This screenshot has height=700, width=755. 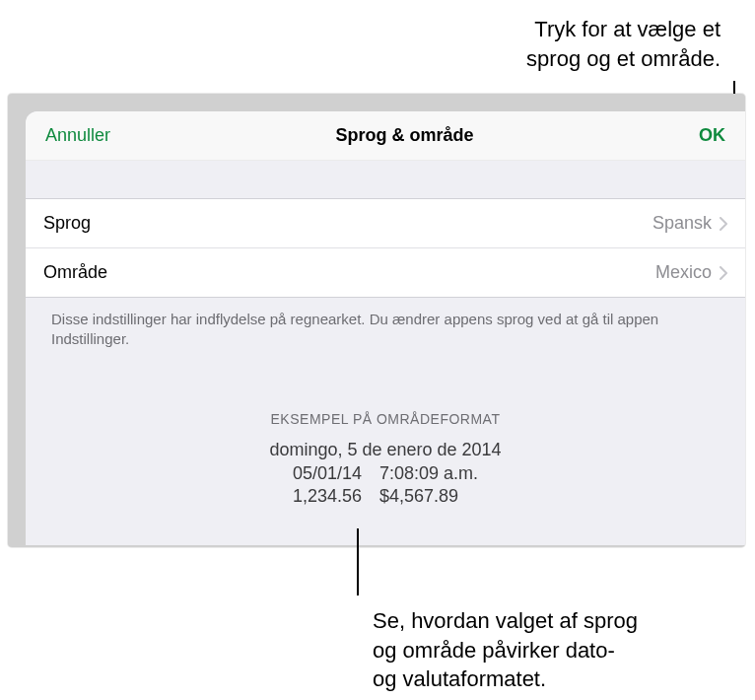 I want to click on modal-header: Annuller Sprog & område OK, so click(x=385, y=136).